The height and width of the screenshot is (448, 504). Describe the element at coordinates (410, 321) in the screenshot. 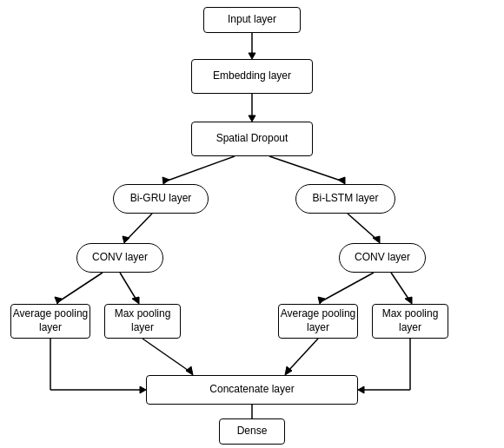

I see `max-pool-layer-2-node: Max pooling layer` at that location.